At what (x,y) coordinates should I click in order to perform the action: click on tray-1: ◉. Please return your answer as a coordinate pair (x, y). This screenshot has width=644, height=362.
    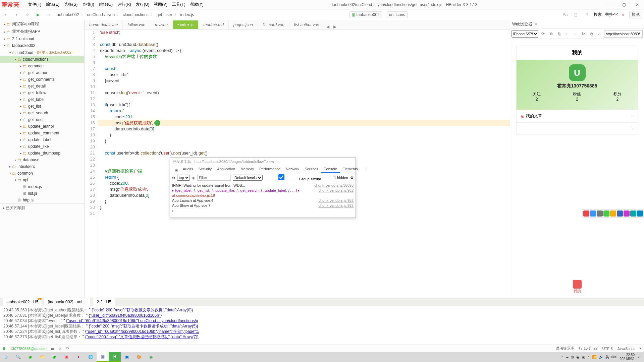
    Looking at the image, I should click on (578, 357).